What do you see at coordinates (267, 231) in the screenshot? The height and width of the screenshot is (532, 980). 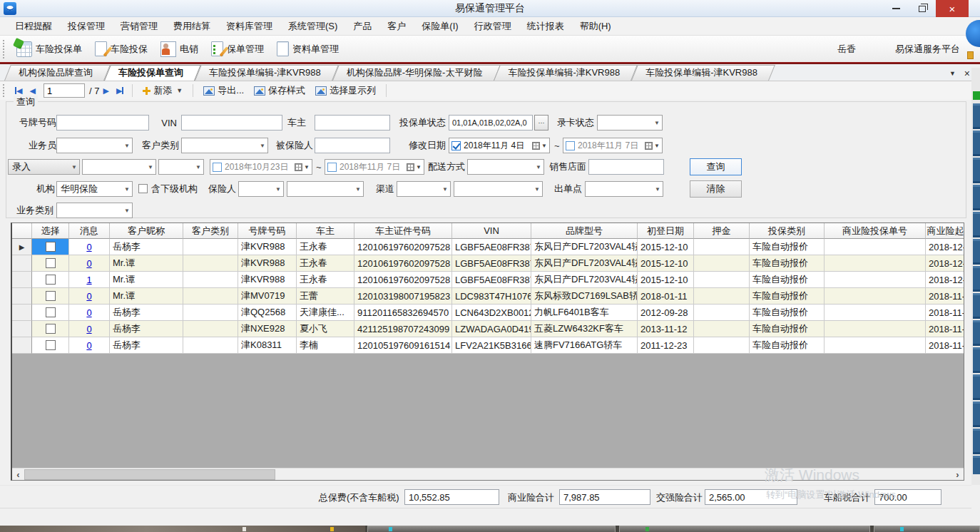 I see `grid-header-plate: 号牌号码` at bounding box center [267, 231].